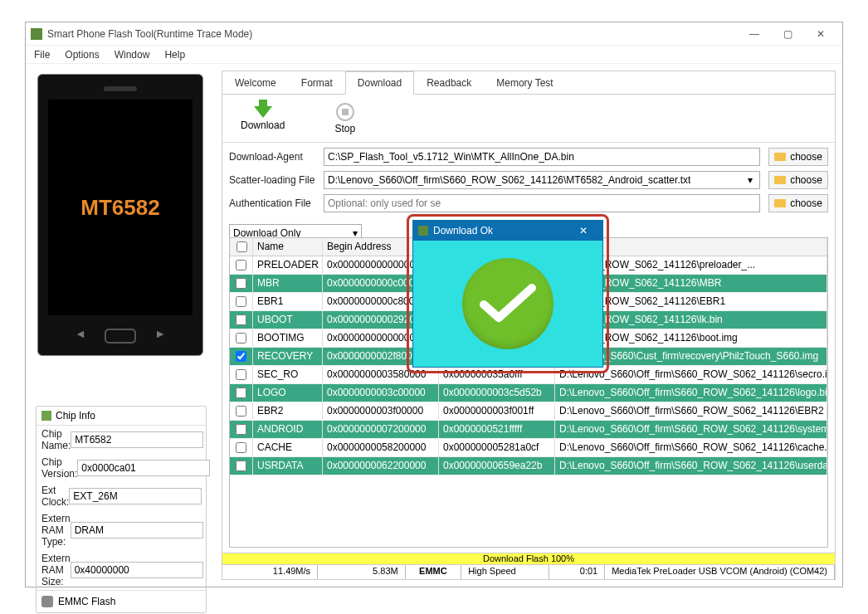  I want to click on tab-format: Format, so click(317, 83).